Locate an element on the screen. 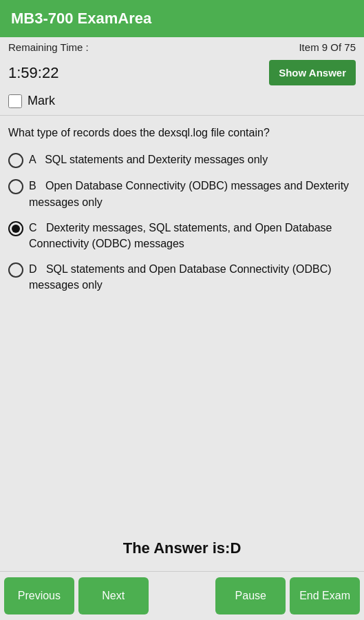 Image resolution: width=364 pixels, height=620 pixels. option-text-d: D SQL statements and Open Database Conne… is located at coordinates (193, 277).